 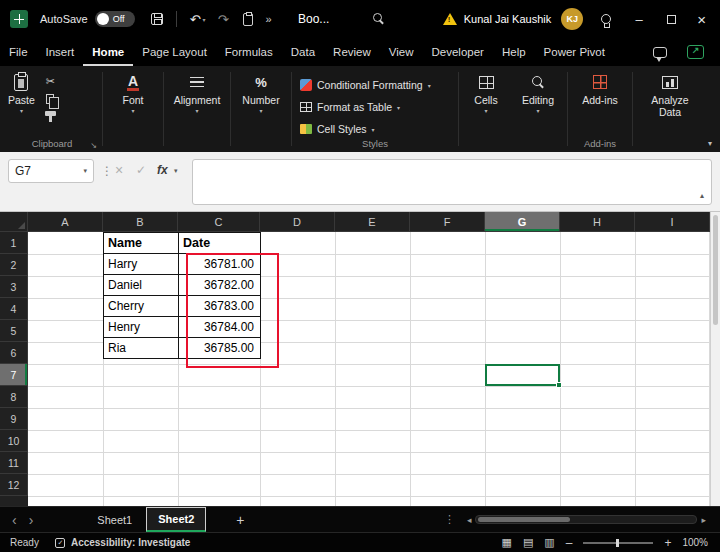 I want to click on normal-view-icon: ▦, so click(x=507, y=542).